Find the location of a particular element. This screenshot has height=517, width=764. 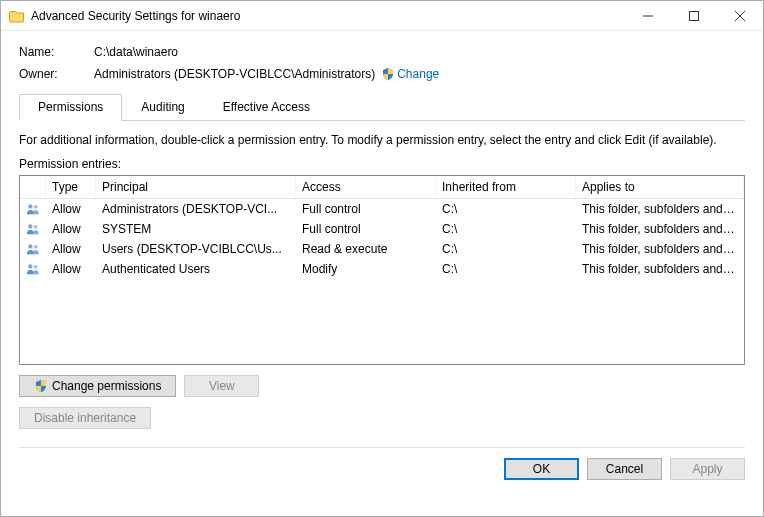

close-button is located at coordinates (740, 16).